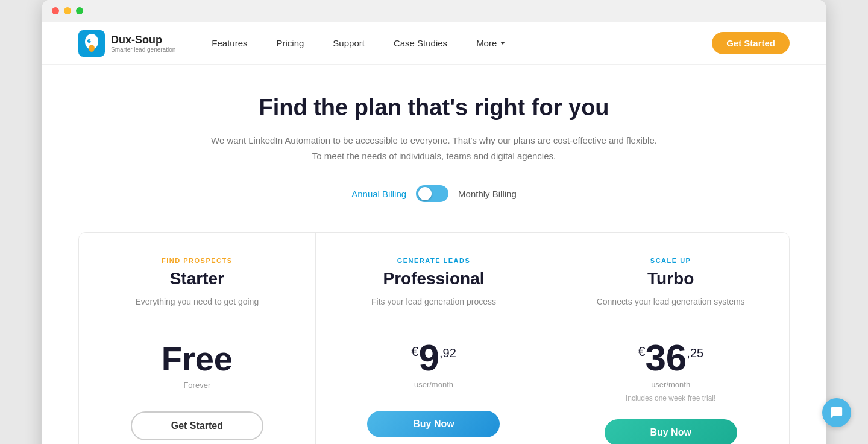  What do you see at coordinates (68, 11) in the screenshot?
I see `dot-yellow` at bounding box center [68, 11].